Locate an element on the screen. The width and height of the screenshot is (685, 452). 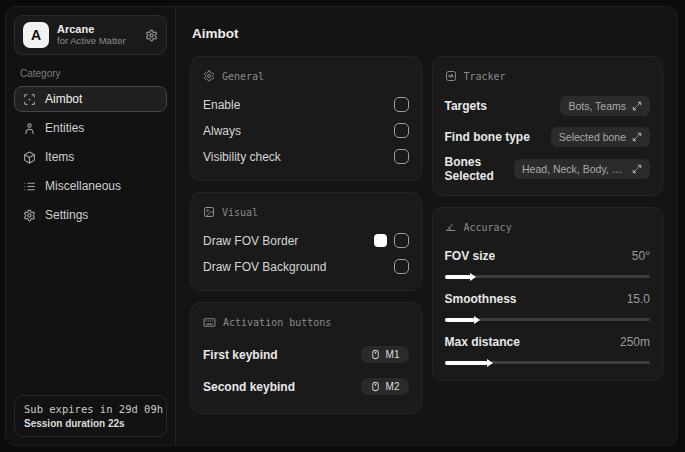
slider-label: Smoothness is located at coordinates (481, 299).